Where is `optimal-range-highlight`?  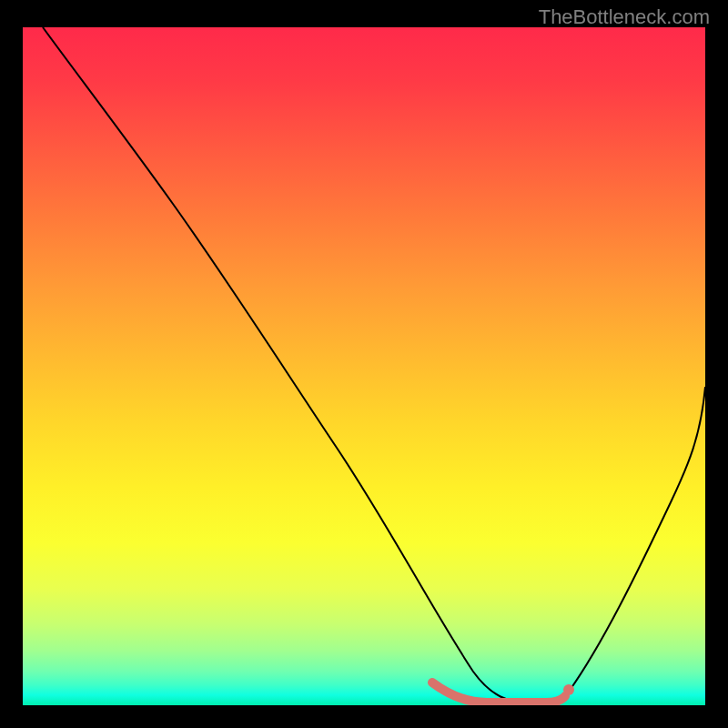
optimal-range-highlight is located at coordinates (499, 693).